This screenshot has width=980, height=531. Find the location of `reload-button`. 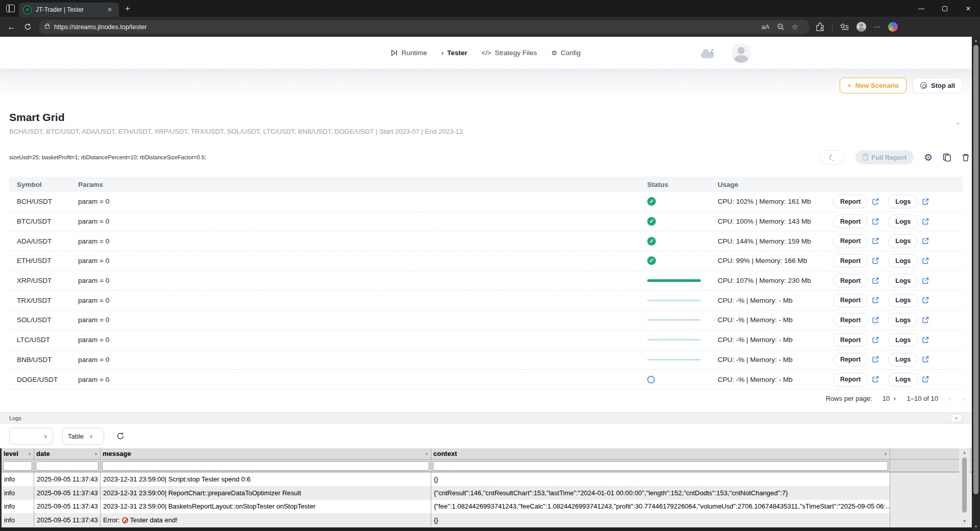

reload-button is located at coordinates (28, 27).